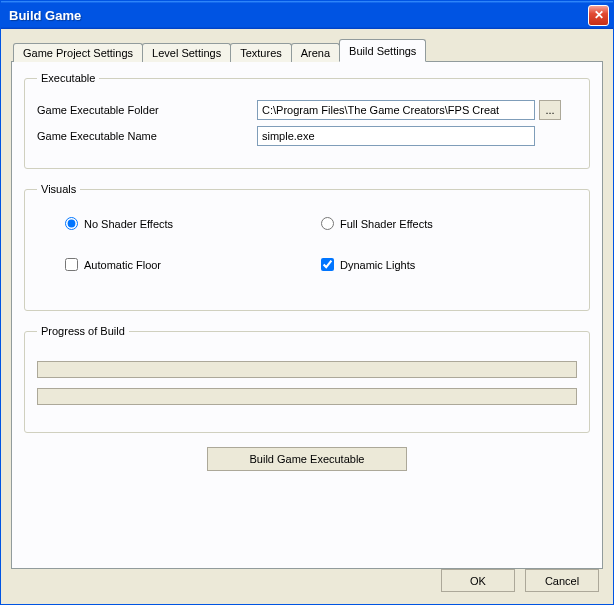 The image size is (614, 605). Describe the element at coordinates (307, 110) in the screenshot. I see `row-exe-folder: Game Executable Folder ...` at that location.